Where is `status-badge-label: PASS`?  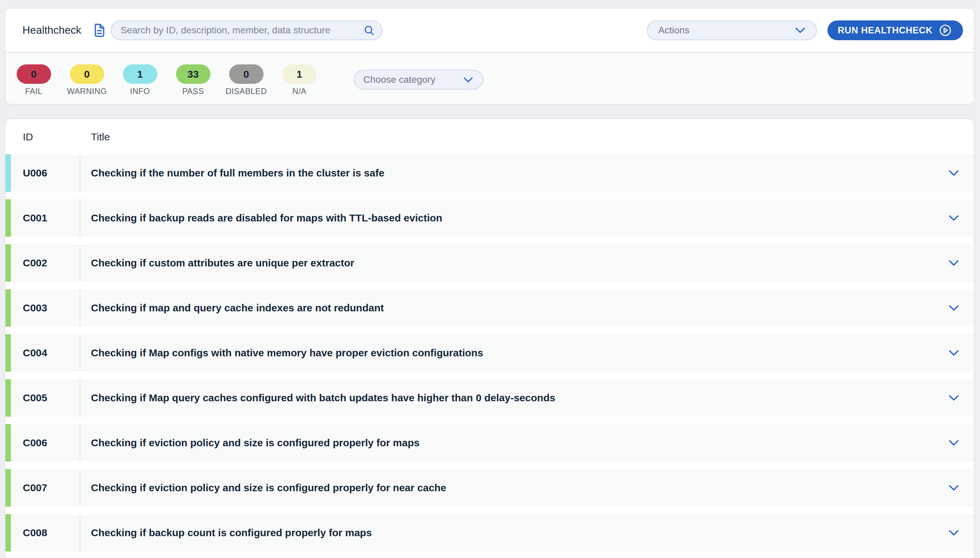 status-badge-label: PASS is located at coordinates (193, 91).